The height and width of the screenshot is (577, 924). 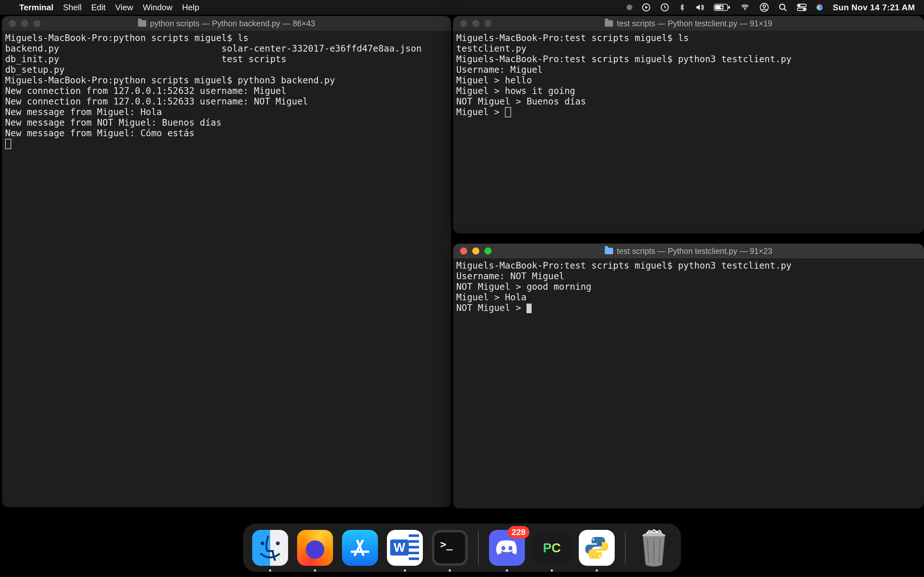 What do you see at coordinates (820, 7) in the screenshot?
I see `siri-icon` at bounding box center [820, 7].